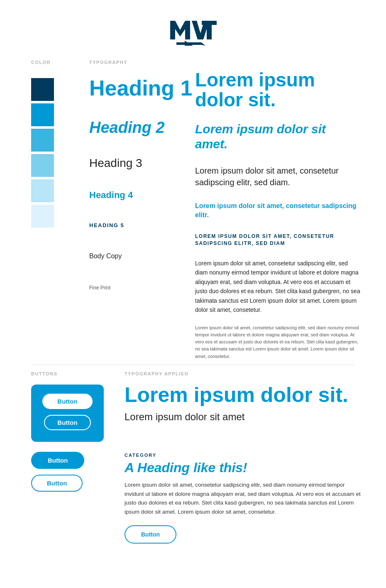 This screenshot has width=386, height=588. I want to click on swatch-lighter-blue, so click(42, 191).